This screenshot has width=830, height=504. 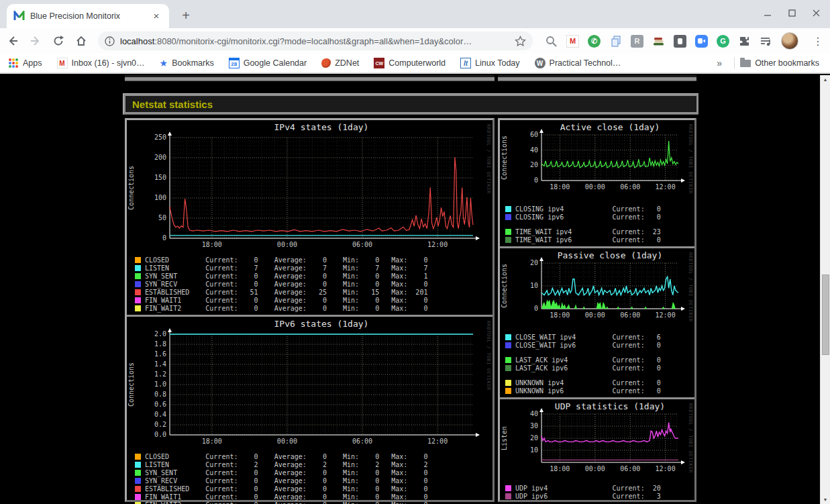 What do you see at coordinates (314, 502) in the screenshot?
I see `legend-row: FIN_WAIT2 Current: 0 Average: 0 Min: 0 M…` at bounding box center [314, 502].